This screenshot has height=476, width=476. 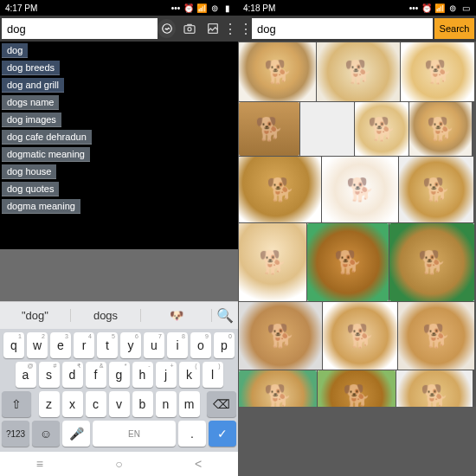 What do you see at coordinates (213, 29) in the screenshot?
I see `gallery-icon` at bounding box center [213, 29].